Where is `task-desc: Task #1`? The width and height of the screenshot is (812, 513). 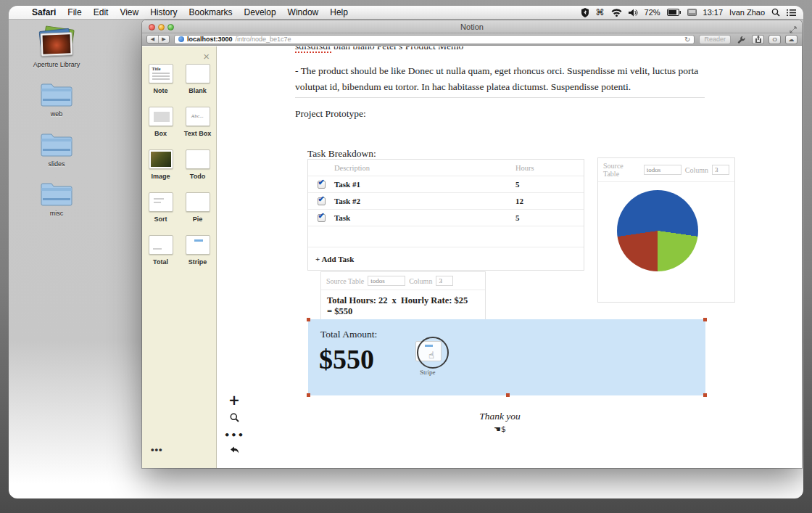
task-desc: Task #1 is located at coordinates (425, 184).